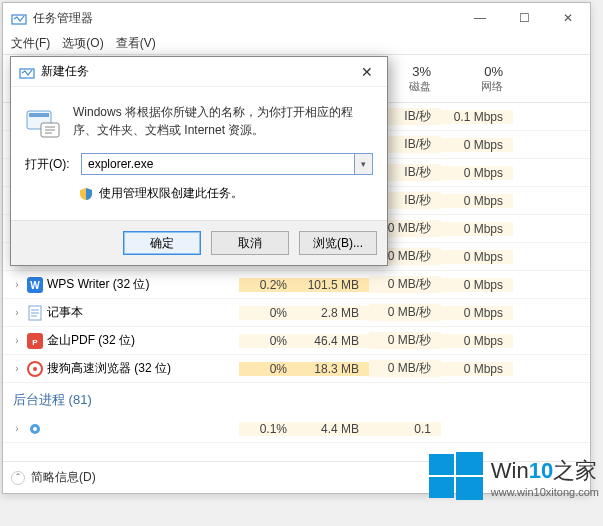 The width and height of the screenshot is (603, 526). I want to click on cpu-cell: 0.2%, so click(268, 285).